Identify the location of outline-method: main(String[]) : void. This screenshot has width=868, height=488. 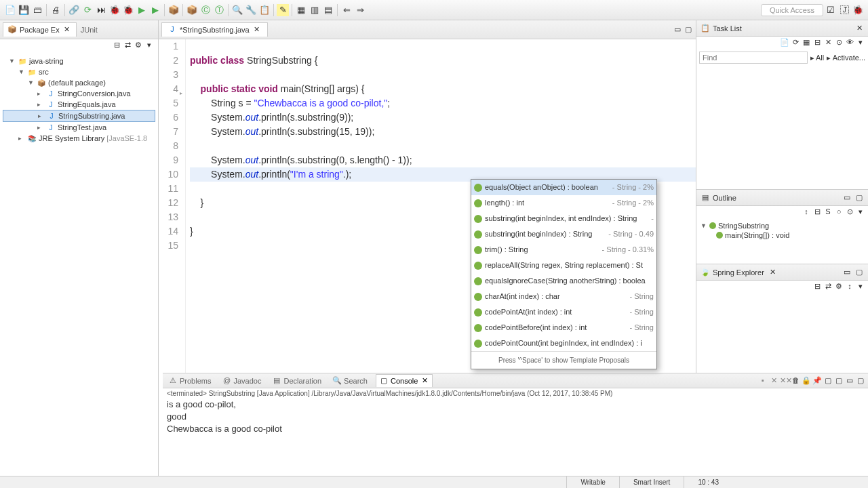
(783, 235).